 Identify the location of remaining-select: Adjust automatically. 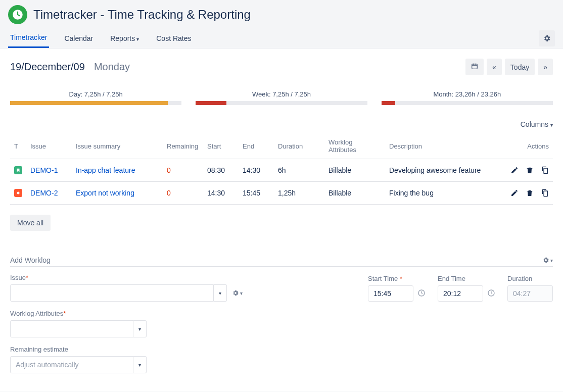
(72, 365).